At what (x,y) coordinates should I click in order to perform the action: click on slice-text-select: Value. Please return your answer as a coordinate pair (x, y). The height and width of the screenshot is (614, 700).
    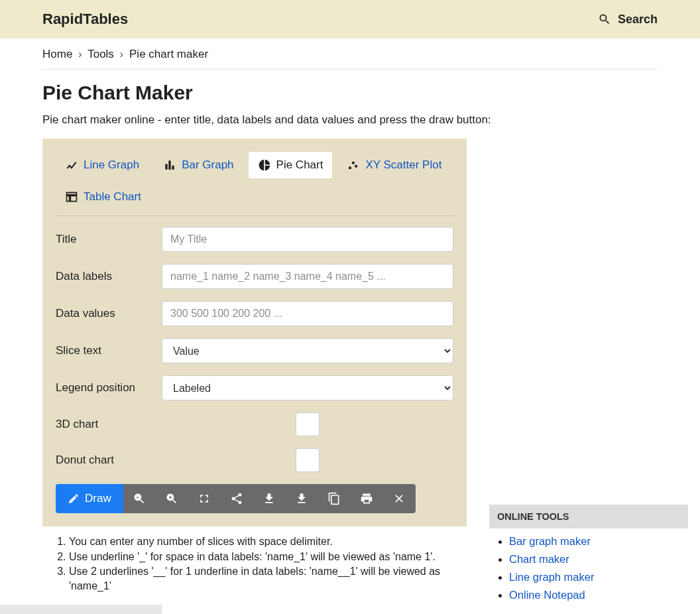
    Looking at the image, I should click on (308, 351).